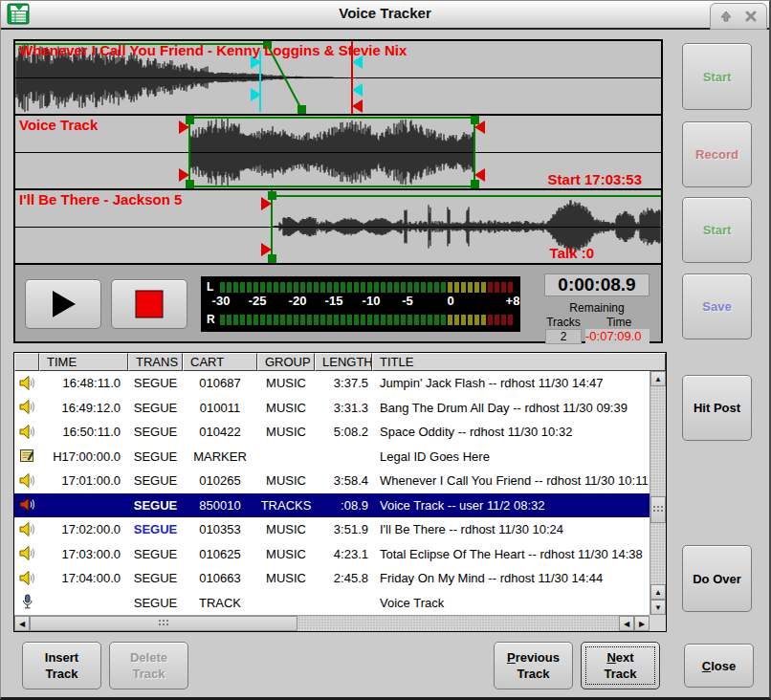 This screenshot has height=700, width=771. I want to click on previous-track-button: Previous Track, so click(534, 666).